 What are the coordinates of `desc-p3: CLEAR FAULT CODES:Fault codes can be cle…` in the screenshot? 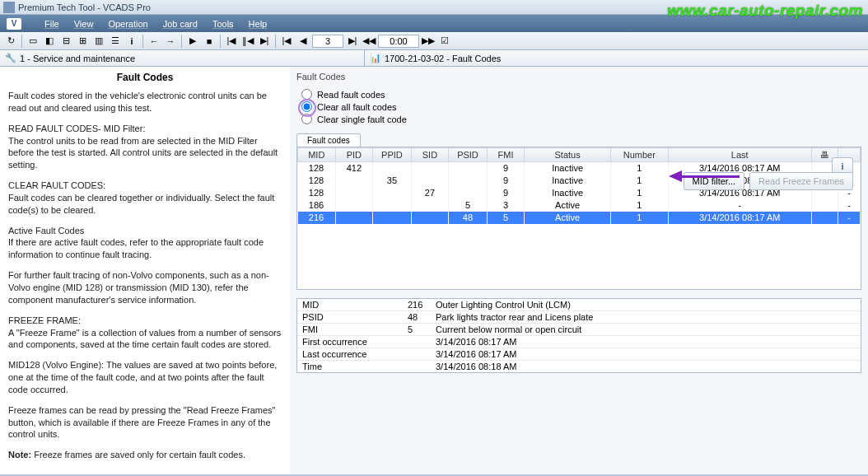 It's located at (145, 198).